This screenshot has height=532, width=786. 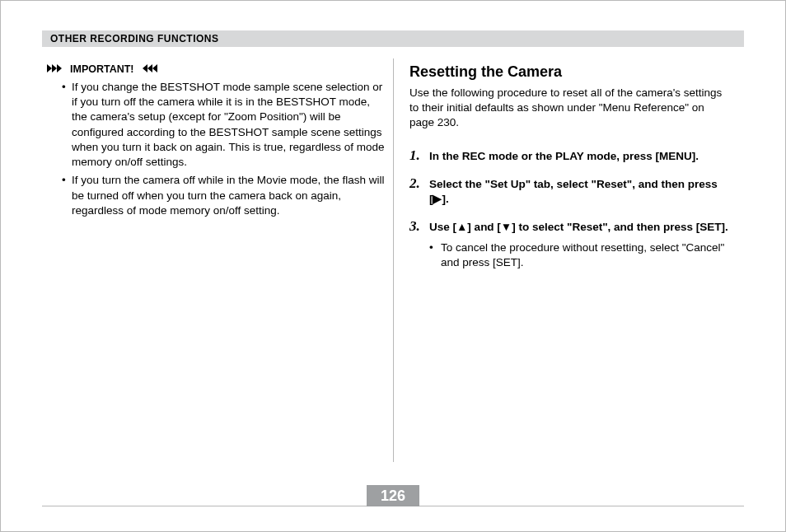 What do you see at coordinates (570, 156) in the screenshot?
I see `step-item: In the REC mode or the PLAY mode, press …` at bounding box center [570, 156].